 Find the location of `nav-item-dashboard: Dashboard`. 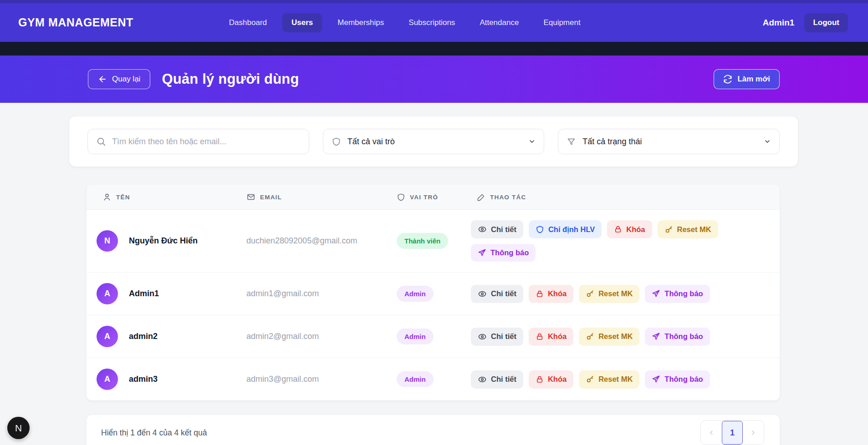

nav-item-dashboard: Dashboard is located at coordinates (248, 23).